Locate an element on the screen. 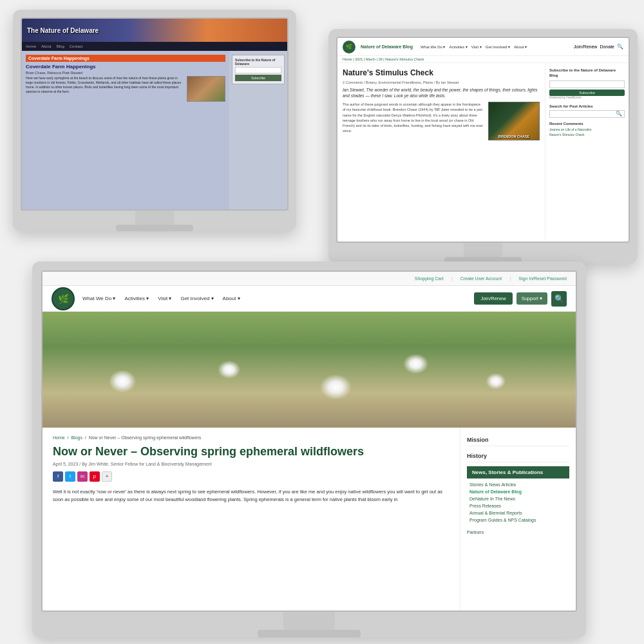 The height and width of the screenshot is (644, 644). screen3-news-section-header: News, Stories & Publications is located at coordinates (518, 473).